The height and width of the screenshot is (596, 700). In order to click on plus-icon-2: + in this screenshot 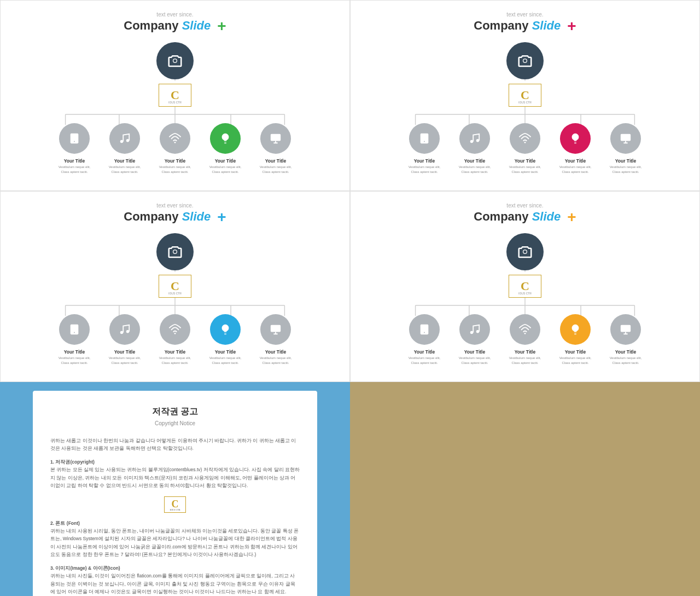, I will do `click(571, 26)`.